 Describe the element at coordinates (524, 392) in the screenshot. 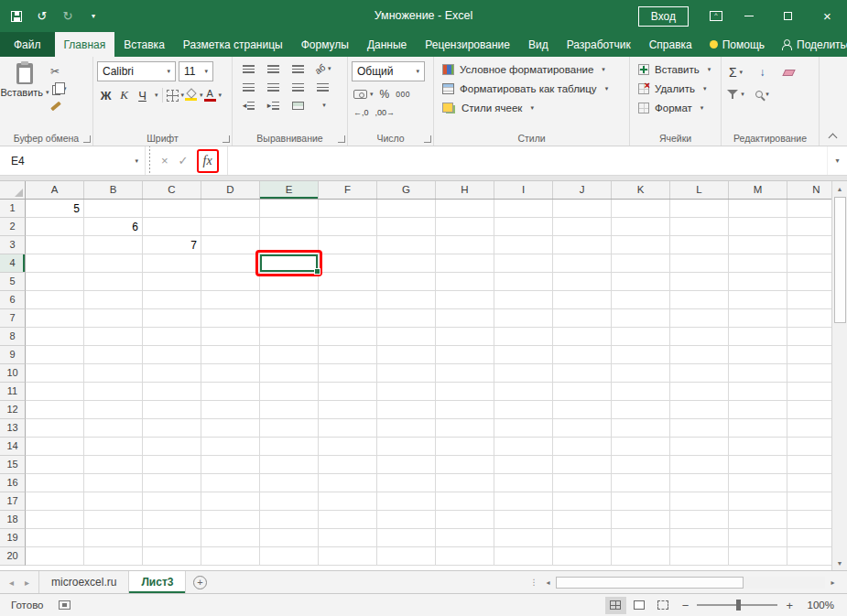

I see `cell-I11` at that location.